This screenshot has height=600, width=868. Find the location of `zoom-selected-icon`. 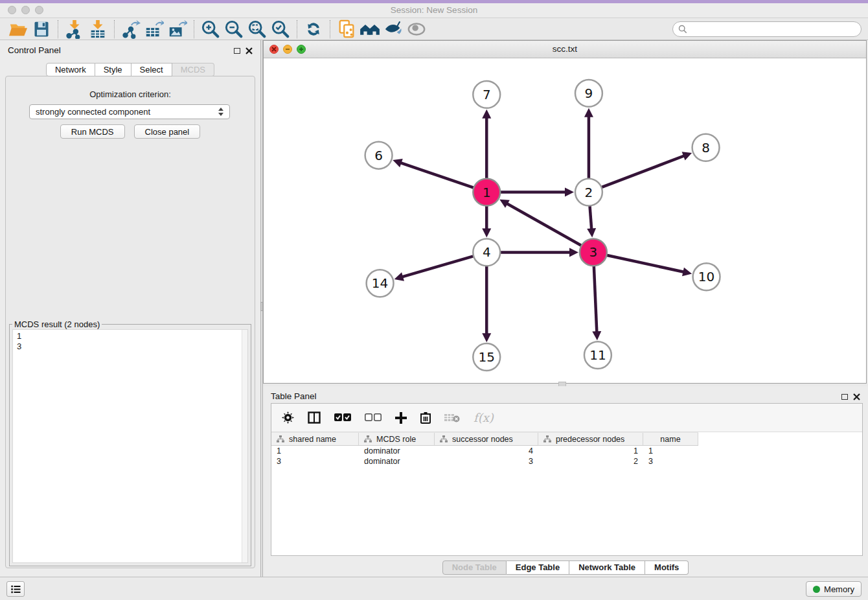

zoom-selected-icon is located at coordinates (280, 29).